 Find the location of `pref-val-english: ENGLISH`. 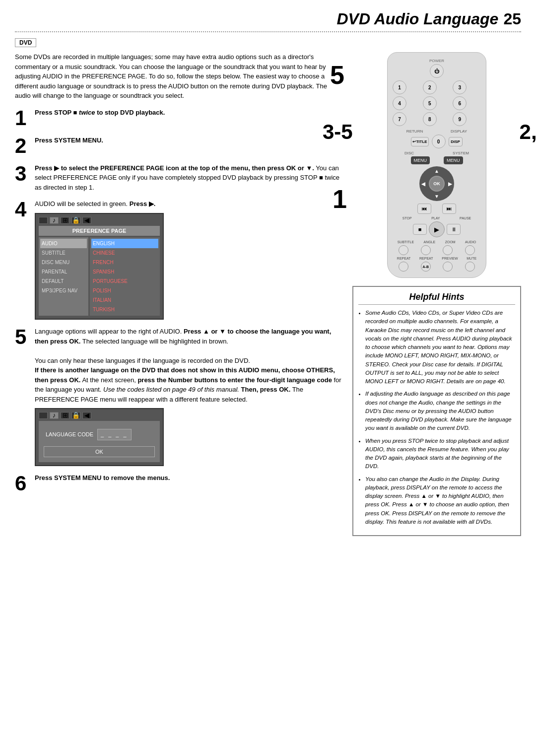

pref-val-english: ENGLISH is located at coordinates (125, 243).